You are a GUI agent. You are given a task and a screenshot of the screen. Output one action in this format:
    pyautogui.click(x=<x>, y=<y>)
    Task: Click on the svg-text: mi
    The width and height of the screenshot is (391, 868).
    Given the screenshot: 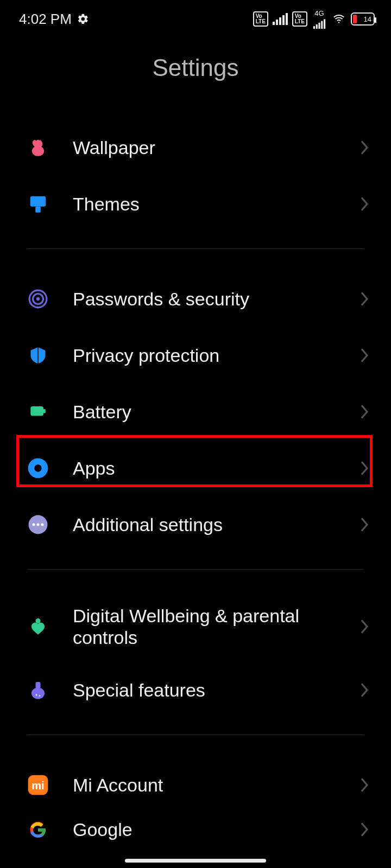 What is the action you would take?
    pyautogui.click(x=38, y=786)
    